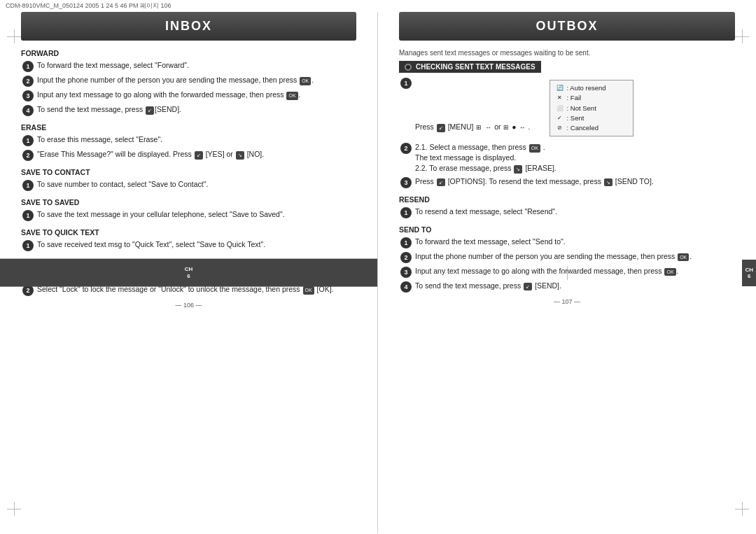  Describe the element at coordinates (567, 108) in the screenshot. I see `checking-step-1: 1 Press ↙ [MENU] ⊞ ↔ or ⊞ ● ↔ . 🔄 : Auto…` at that location.